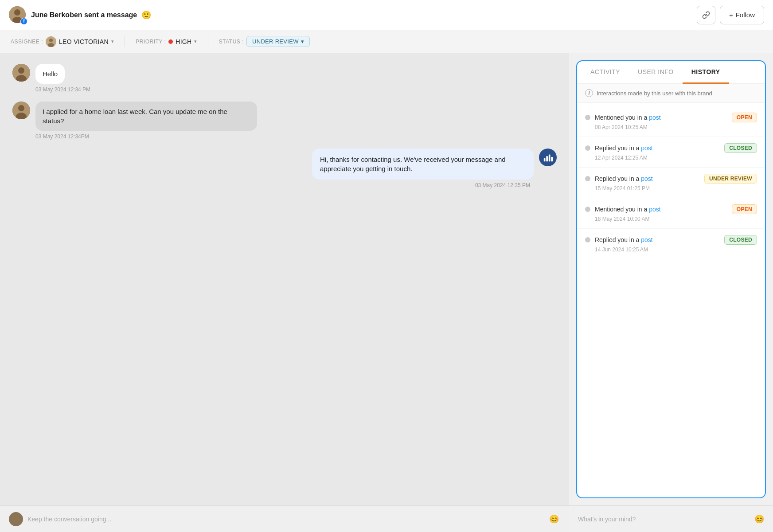  What do you see at coordinates (647, 179) in the screenshot?
I see `history-link-3: post` at bounding box center [647, 179].